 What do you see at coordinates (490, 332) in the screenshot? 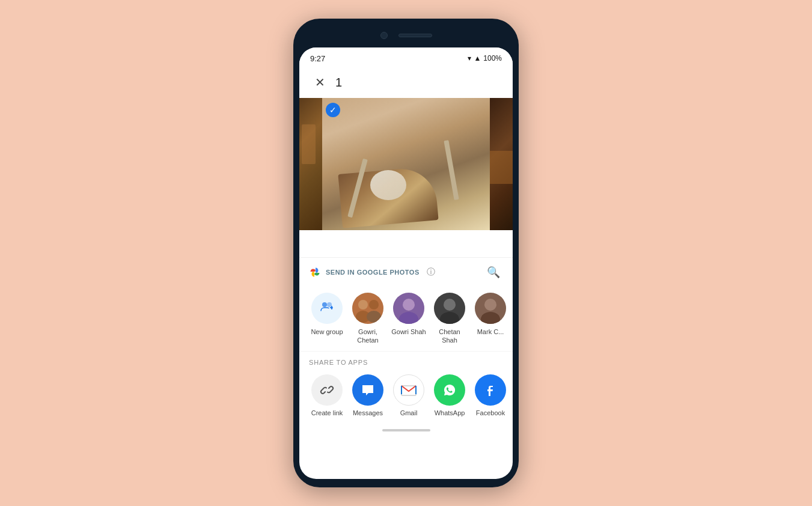
I see `contact-mark-c-label: Mark C...` at bounding box center [490, 332].